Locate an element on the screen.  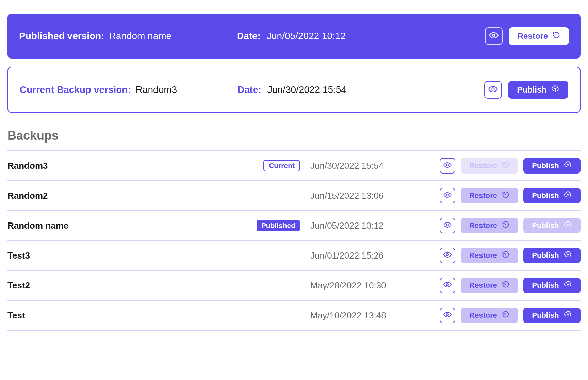
published-version-banner: Published version: Random name Date: Jun… is located at coordinates (294, 36).